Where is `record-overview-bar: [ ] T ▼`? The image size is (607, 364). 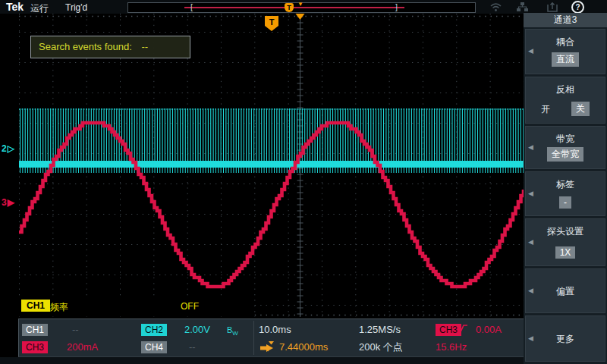
record-overview-bar: [ ] T ▼ is located at coordinates (302, 8).